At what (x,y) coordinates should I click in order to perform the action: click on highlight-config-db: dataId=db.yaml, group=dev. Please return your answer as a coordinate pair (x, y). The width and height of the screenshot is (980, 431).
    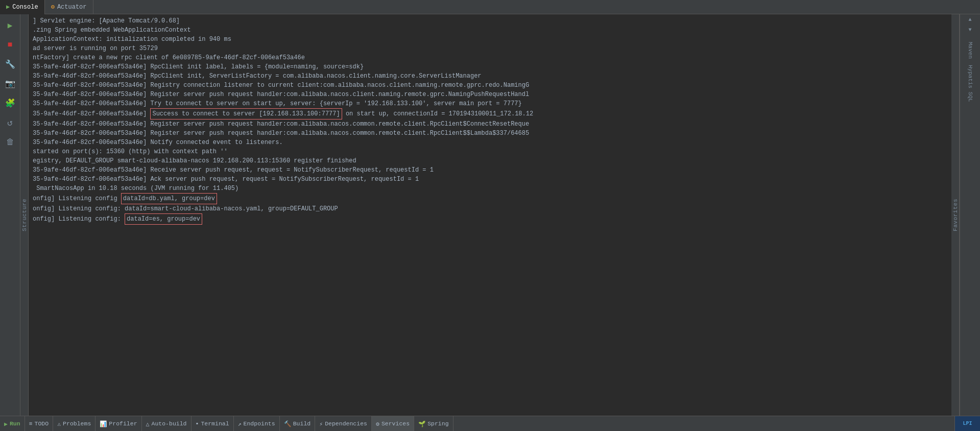
    Looking at the image, I should click on (169, 199).